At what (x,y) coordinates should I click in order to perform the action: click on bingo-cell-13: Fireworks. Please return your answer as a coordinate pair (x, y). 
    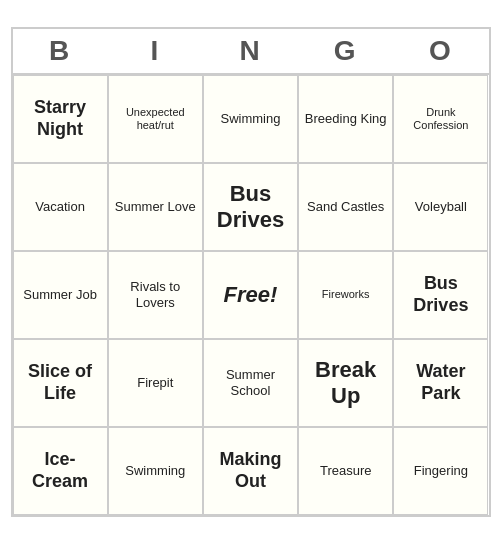
    Looking at the image, I should click on (346, 295).